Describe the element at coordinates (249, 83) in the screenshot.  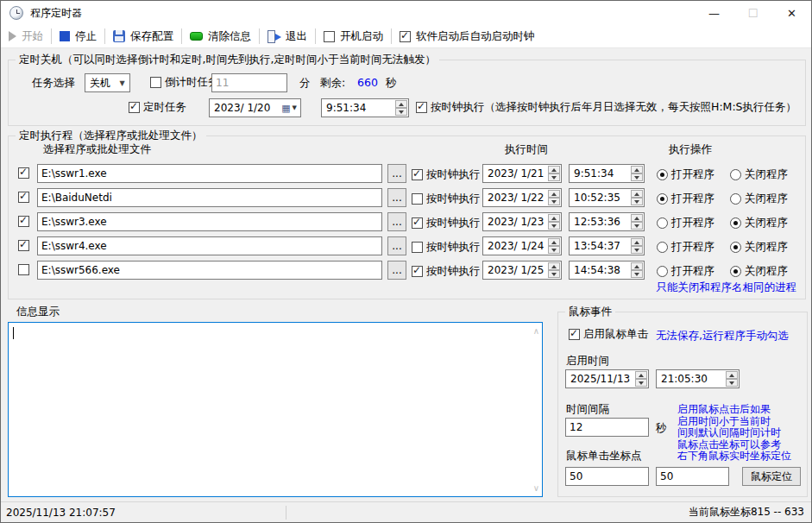
I see `countdown-minutes-input` at that location.